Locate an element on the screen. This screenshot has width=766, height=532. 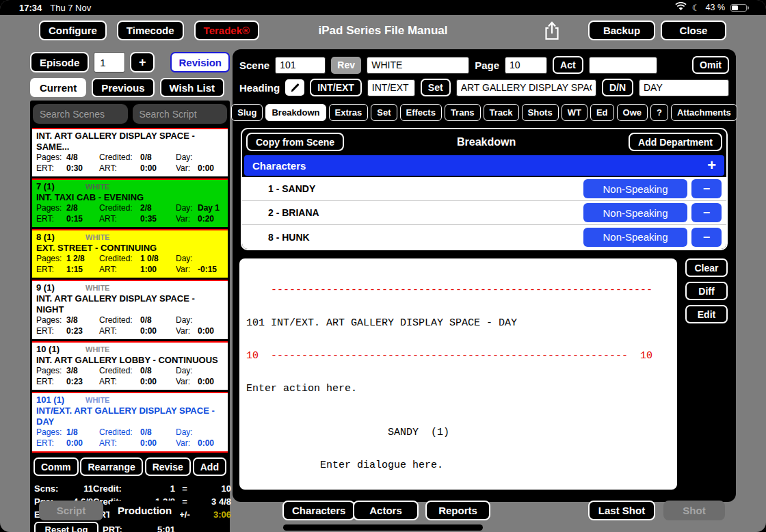
page-number-field is located at coordinates (526, 66).